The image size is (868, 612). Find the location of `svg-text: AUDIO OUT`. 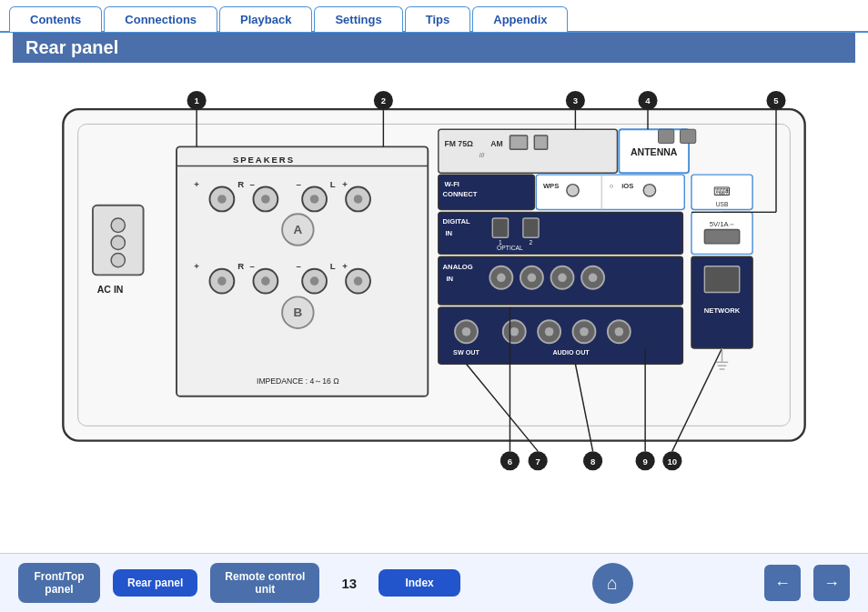

svg-text: AUDIO OUT is located at coordinates (571, 353).